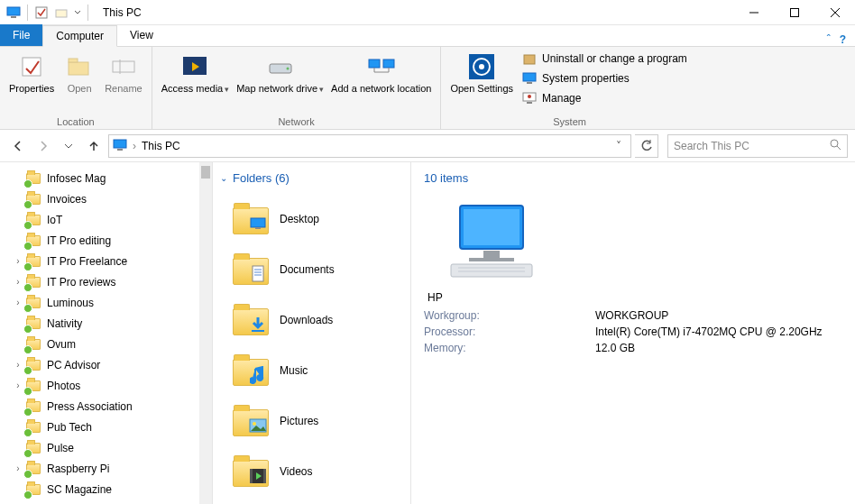 Image resolution: width=855 pixels, height=504 pixels. Describe the element at coordinates (312, 320) in the screenshot. I see `folder-item: Downloads` at that location.